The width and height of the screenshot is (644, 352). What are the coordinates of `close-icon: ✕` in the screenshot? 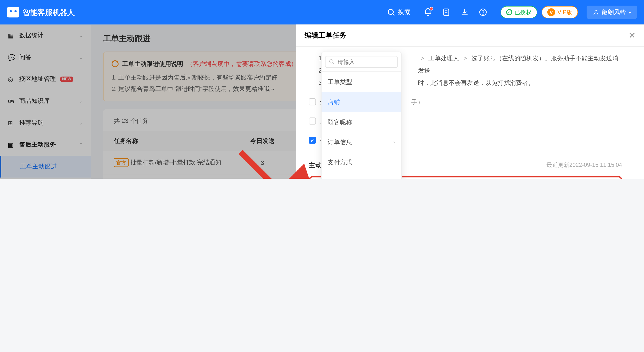 It's located at (632, 35).